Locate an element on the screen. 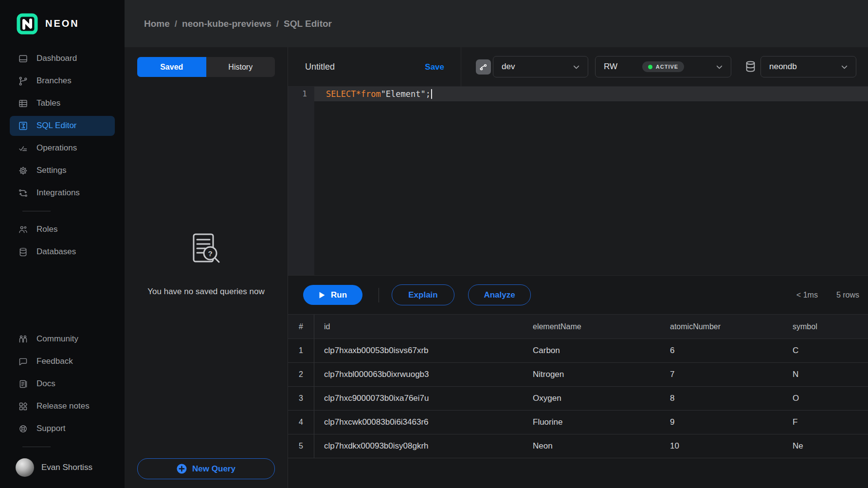 The height and width of the screenshot is (488, 868). column-header-index: # is located at coordinates (301, 326).